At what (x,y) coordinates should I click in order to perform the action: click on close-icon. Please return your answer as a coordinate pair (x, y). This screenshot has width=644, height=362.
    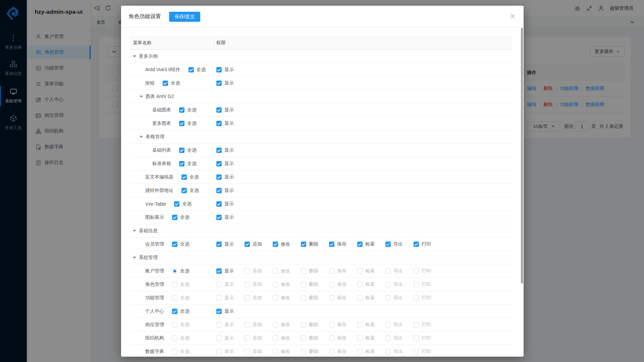
    Looking at the image, I should click on (513, 16).